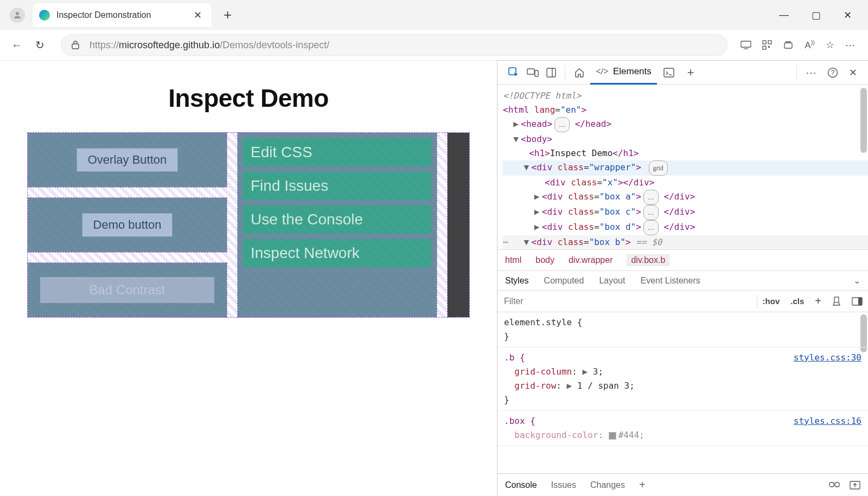 This screenshot has height=496, width=868. I want to click on styles-tabs: Styles Computed Layout Event Listeners ⌄, so click(682, 281).